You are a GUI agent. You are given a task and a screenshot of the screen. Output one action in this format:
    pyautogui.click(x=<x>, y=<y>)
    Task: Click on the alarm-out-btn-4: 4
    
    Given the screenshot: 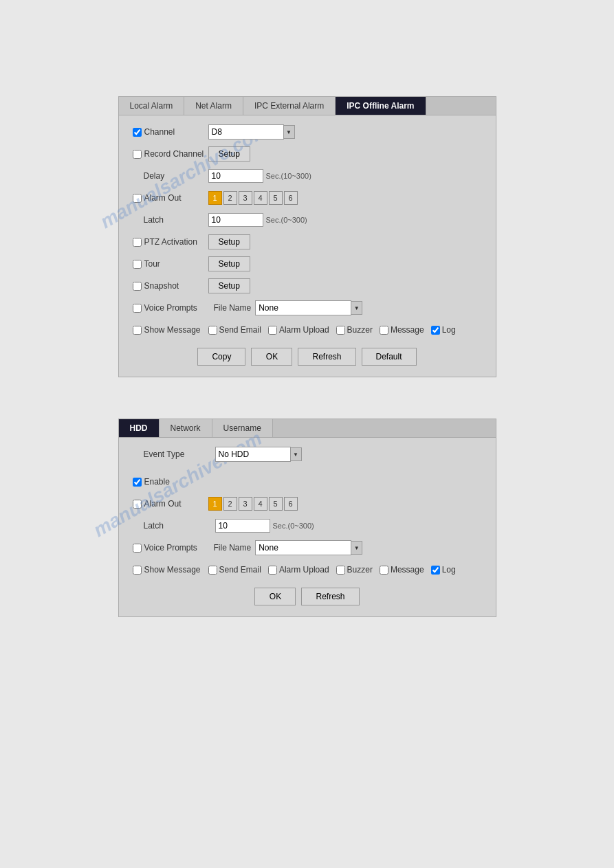 What is the action you would take?
    pyautogui.click(x=261, y=198)
    